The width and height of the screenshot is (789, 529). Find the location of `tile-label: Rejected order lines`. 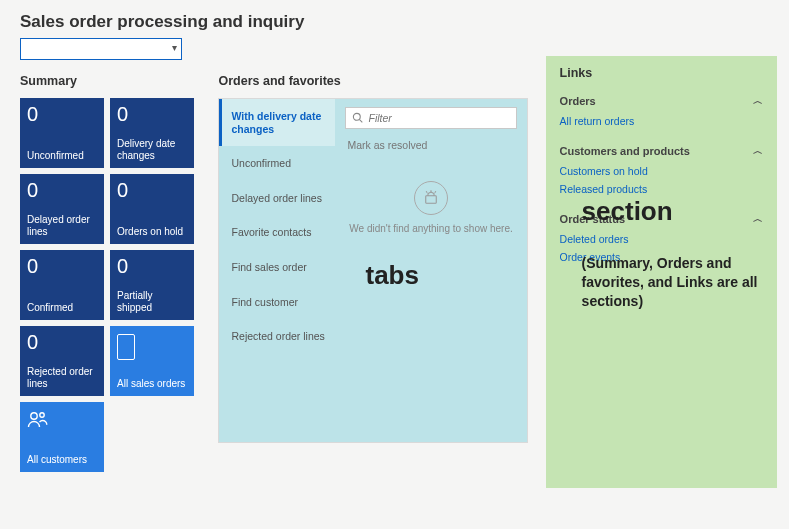

tile-label: Rejected order lines is located at coordinates (62, 378).